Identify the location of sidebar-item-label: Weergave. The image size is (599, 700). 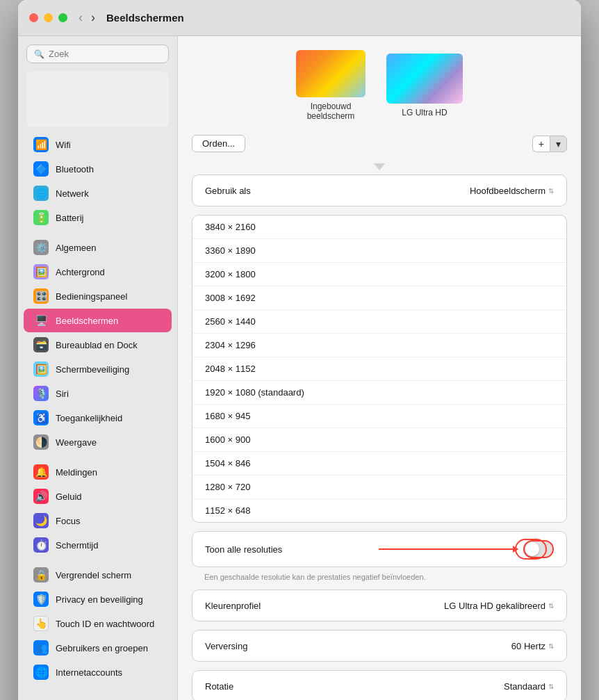
(76, 442).